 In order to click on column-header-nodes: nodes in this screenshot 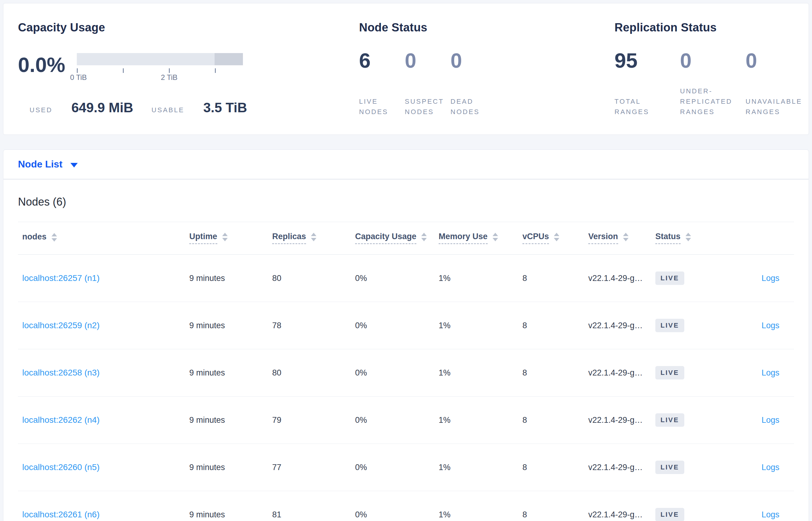, I will do `click(101, 238)`.